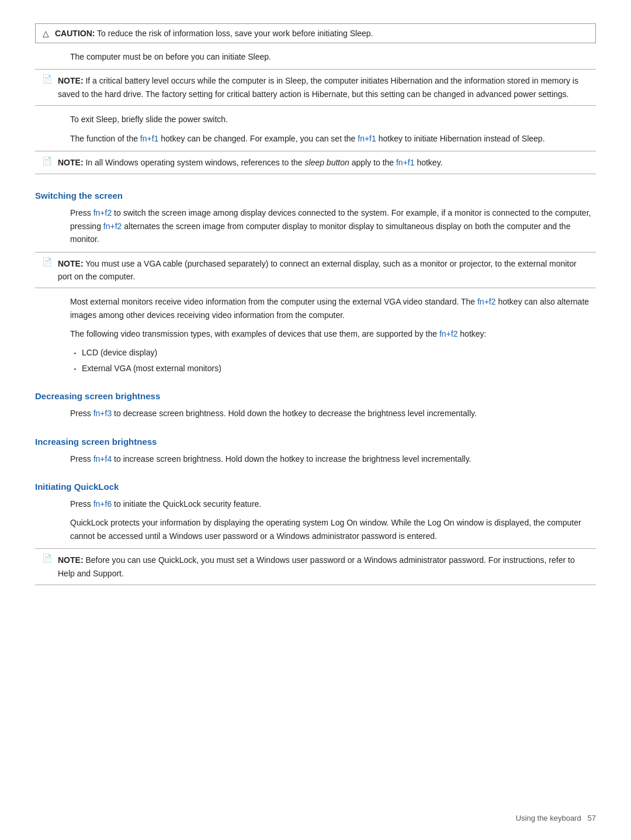  What do you see at coordinates (46, 33) in the screenshot?
I see `caution-icon: △` at bounding box center [46, 33].